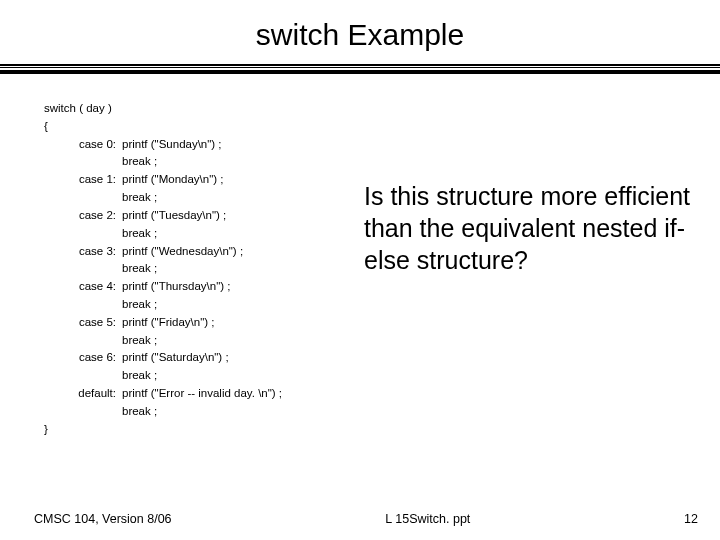  What do you see at coordinates (96, 332) in the screenshot?
I see `case-label: case 5:` at bounding box center [96, 332].